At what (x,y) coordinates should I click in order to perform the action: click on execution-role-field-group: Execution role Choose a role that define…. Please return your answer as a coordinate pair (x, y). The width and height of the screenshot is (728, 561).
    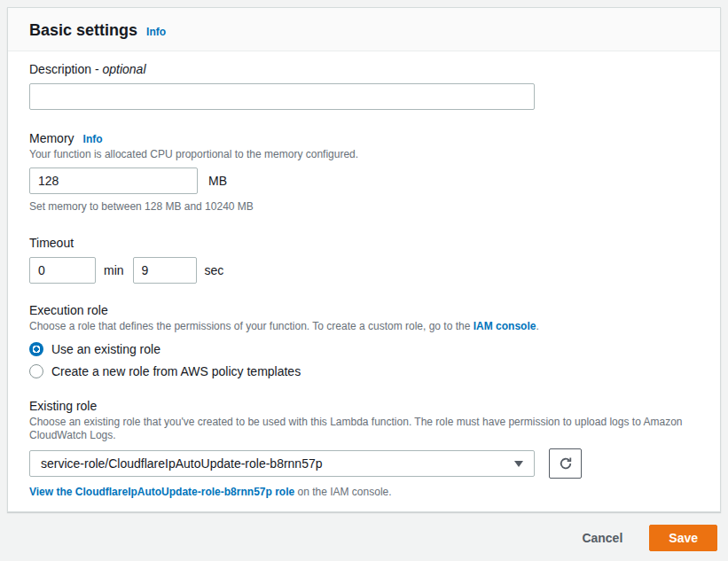
    Looking at the image, I should click on (364, 340).